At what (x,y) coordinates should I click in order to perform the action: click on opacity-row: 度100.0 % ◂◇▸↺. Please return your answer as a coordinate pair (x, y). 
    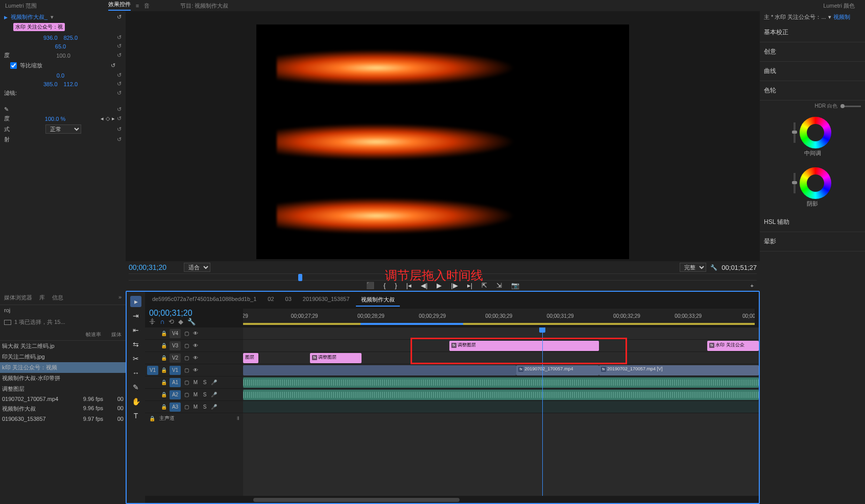
    Looking at the image, I should click on (63, 118).